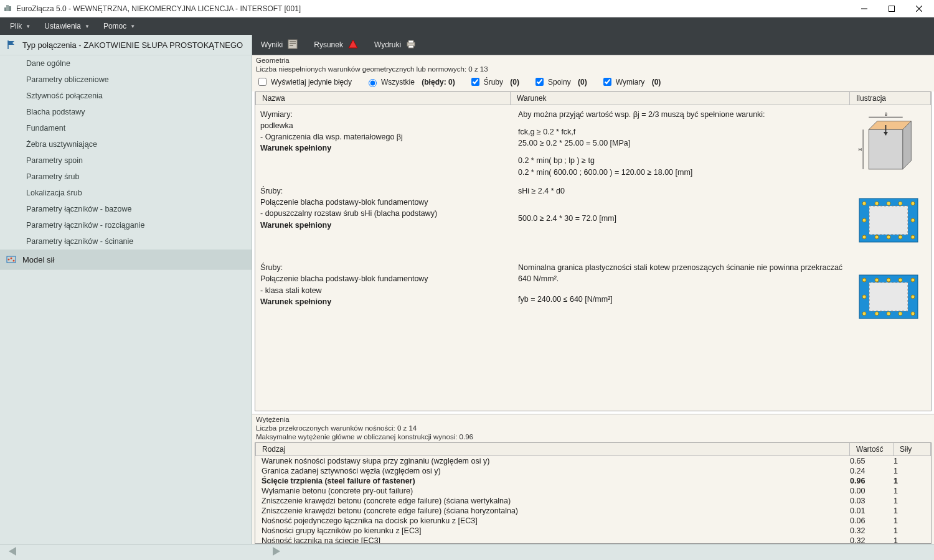 This screenshot has width=934, height=560. Describe the element at coordinates (555, 471) in the screenshot. I see `effort-name: Granica zadanej sztywności węzła (względ…` at that location.